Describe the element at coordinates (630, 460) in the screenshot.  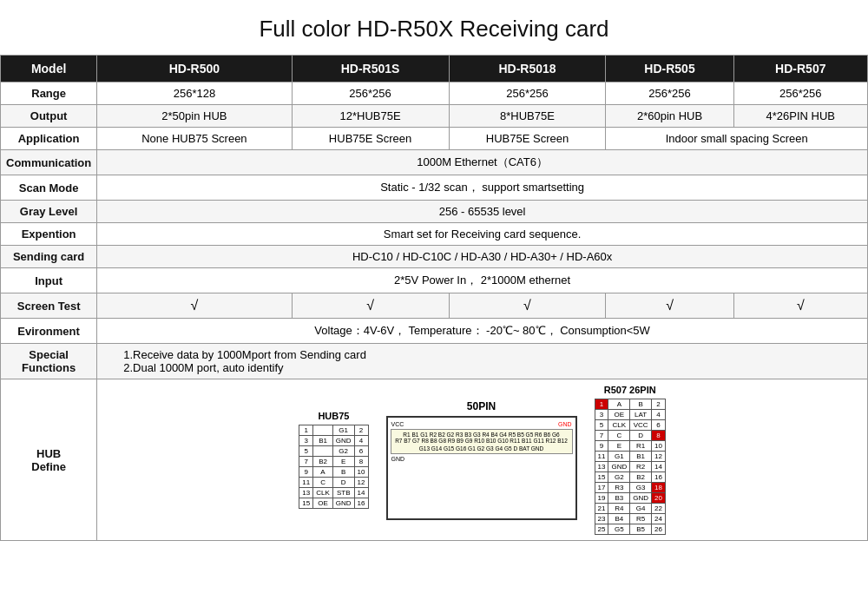
I see `r507-section: R507 26PIN 1AB2 3OELAT4 5CLKVCC6 7CD8 9E…` at that location.